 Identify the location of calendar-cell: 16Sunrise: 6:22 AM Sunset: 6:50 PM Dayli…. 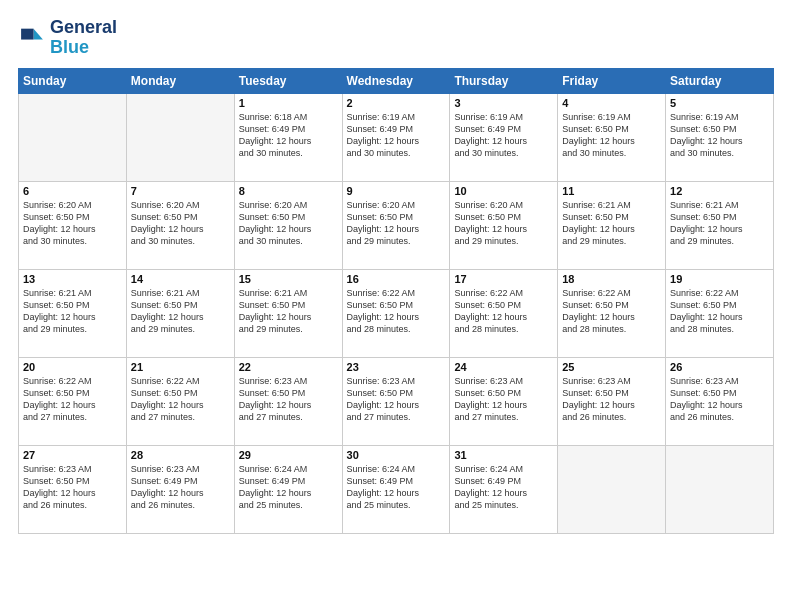
(396, 313).